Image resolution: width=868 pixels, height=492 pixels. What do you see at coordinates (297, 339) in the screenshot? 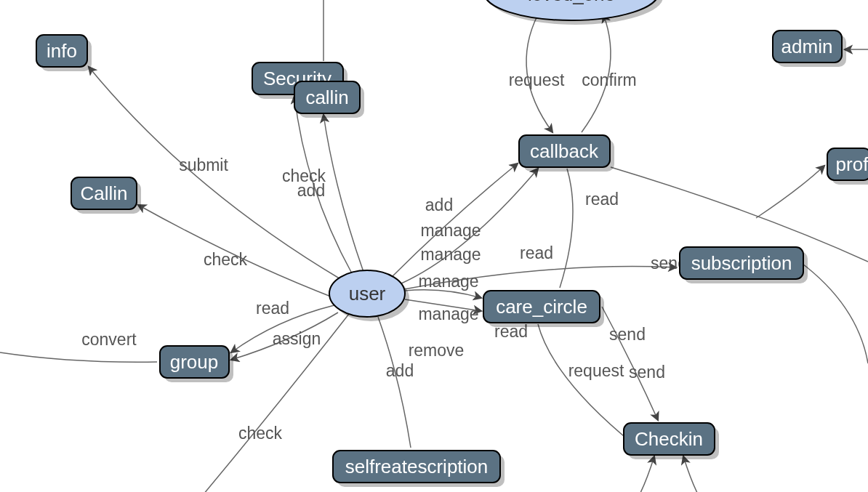
I see `edge-label-assign: assign` at bounding box center [297, 339].